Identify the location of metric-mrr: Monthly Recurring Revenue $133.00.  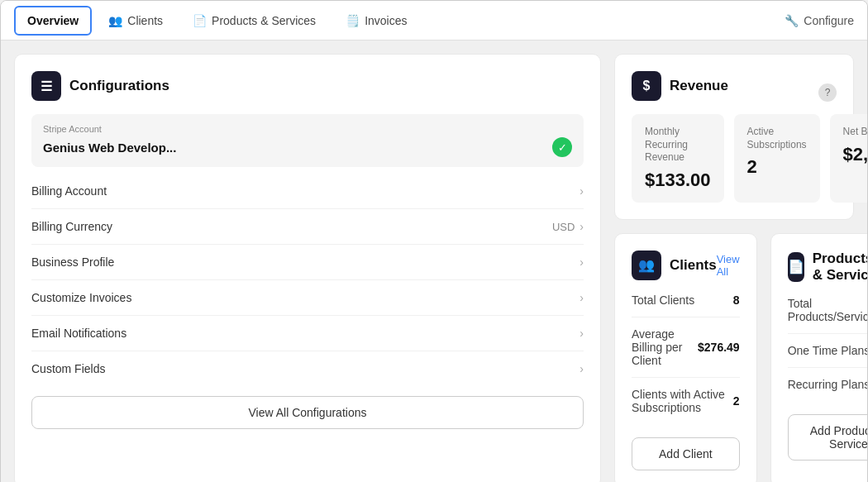
(678, 159).